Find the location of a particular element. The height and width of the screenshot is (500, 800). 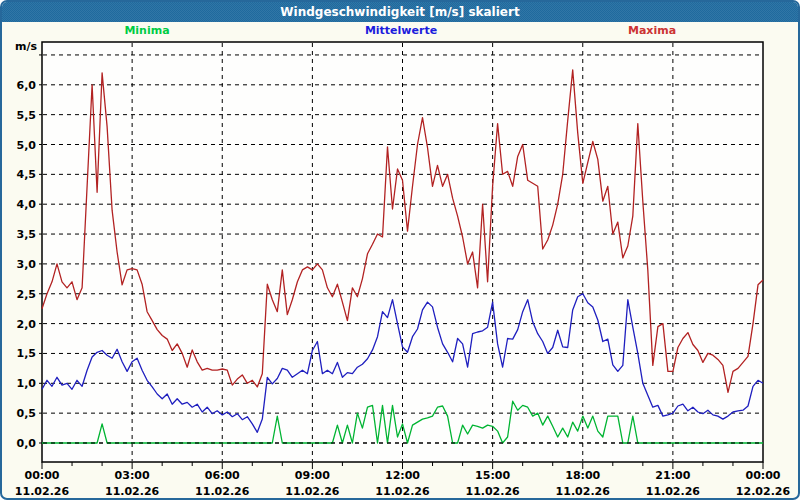

x-tick-time-label: 06:00 is located at coordinates (222, 476).